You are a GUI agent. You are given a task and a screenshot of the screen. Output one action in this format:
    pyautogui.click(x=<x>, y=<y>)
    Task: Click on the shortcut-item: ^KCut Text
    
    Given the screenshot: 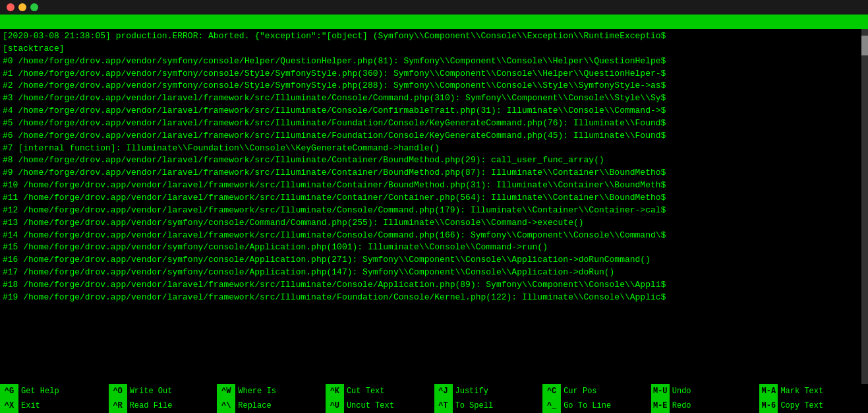 What is the action you would take?
    pyautogui.click(x=380, y=391)
    